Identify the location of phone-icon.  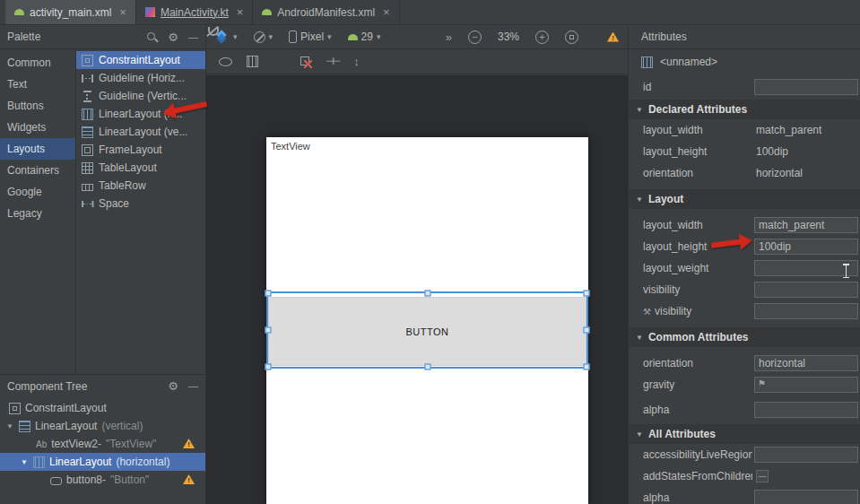
(292, 37).